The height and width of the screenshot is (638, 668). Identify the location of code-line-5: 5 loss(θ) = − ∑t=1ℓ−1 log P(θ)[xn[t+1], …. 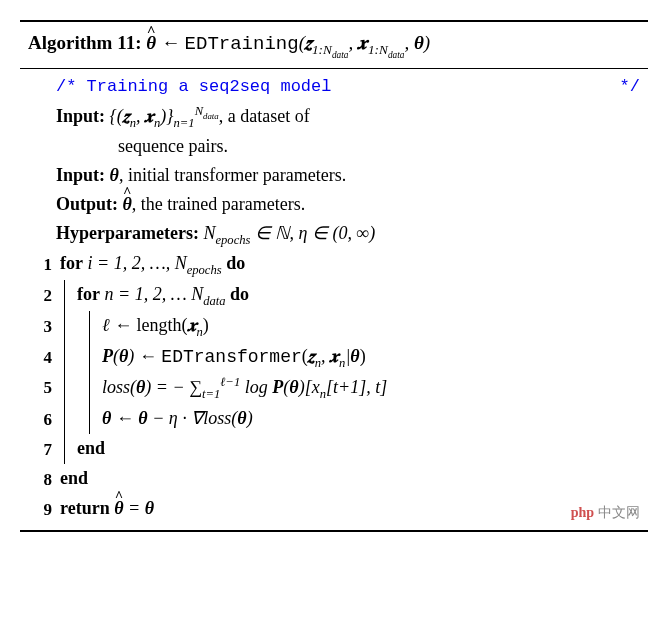
(334, 388).